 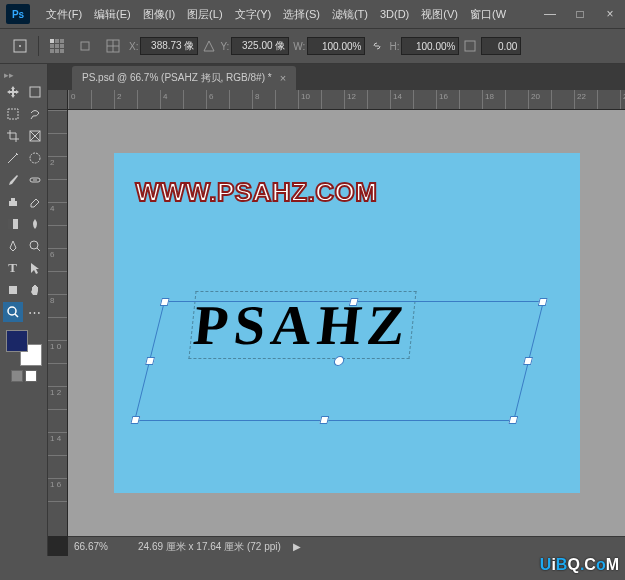 What do you see at coordinates (17, 341) in the screenshot?
I see `foreground-color` at bounding box center [17, 341].